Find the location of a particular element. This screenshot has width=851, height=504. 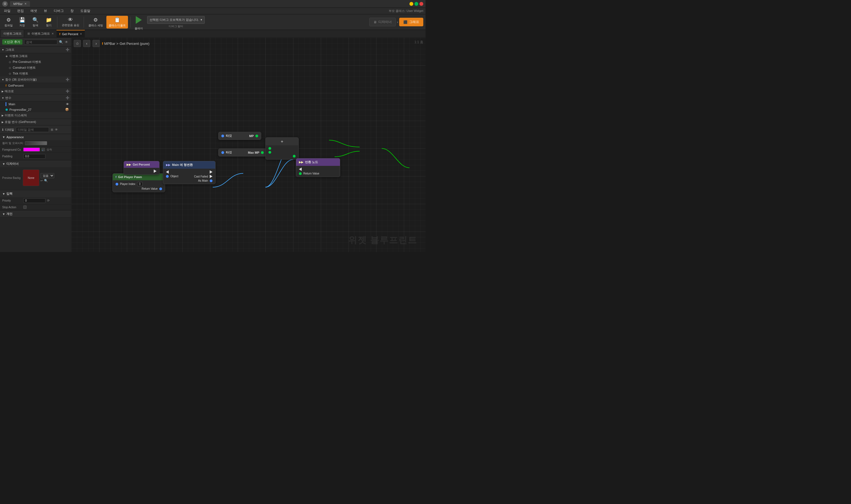

pin-as-main: As Main is located at coordinates (205, 181).